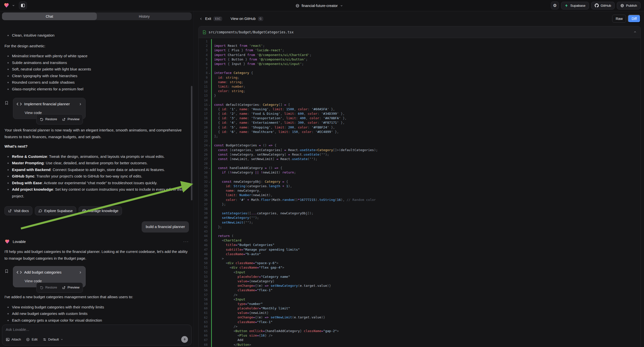  Describe the element at coordinates (20, 242) in the screenshot. I see `assistant-name: Lovable` at that location.